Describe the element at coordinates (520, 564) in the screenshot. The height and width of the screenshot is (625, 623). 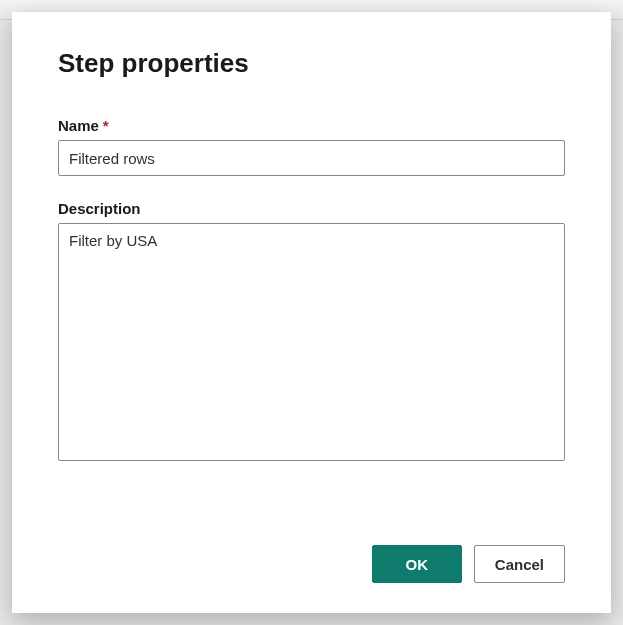
I see `cancel-button: Cancel` at that location.